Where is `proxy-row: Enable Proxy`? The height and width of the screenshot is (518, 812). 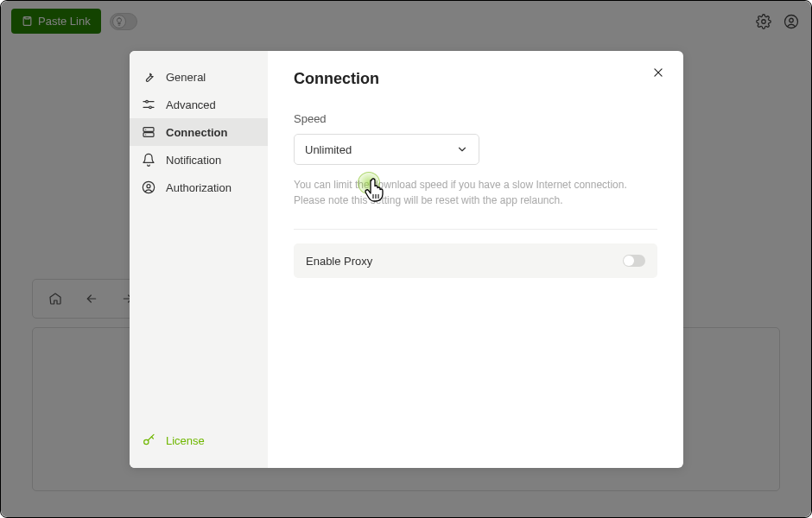
proxy-row: Enable Proxy is located at coordinates (475, 261).